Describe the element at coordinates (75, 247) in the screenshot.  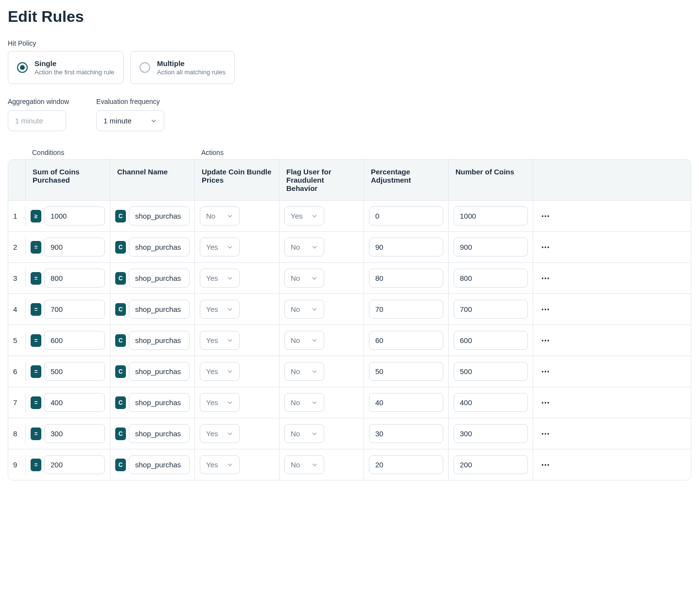
I see `sum-of-coins-input: 900` at that location.